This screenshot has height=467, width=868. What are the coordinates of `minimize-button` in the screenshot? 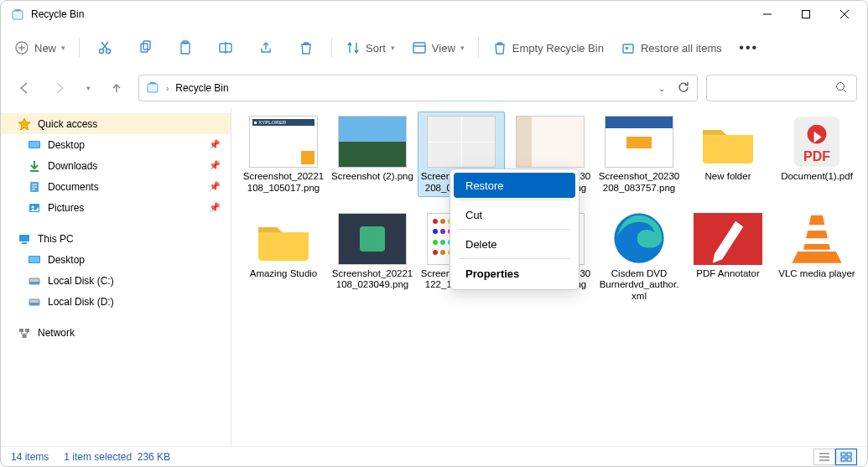 It's located at (767, 14).